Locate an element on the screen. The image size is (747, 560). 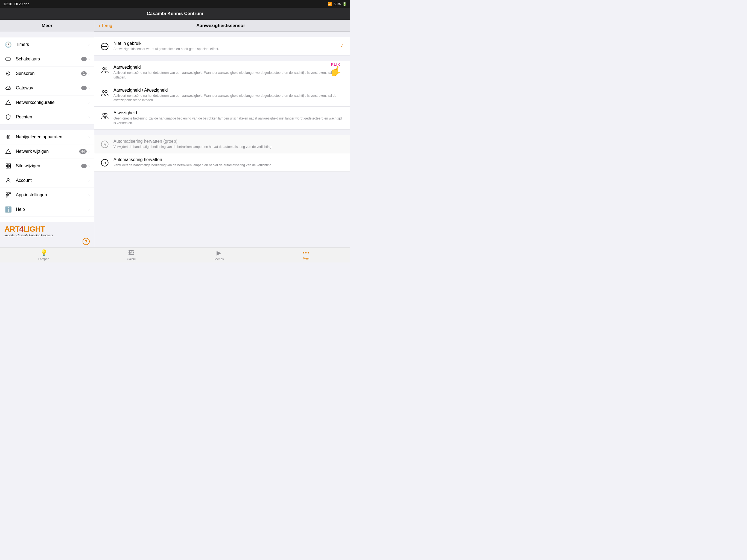
people3-icon is located at coordinates (105, 116).